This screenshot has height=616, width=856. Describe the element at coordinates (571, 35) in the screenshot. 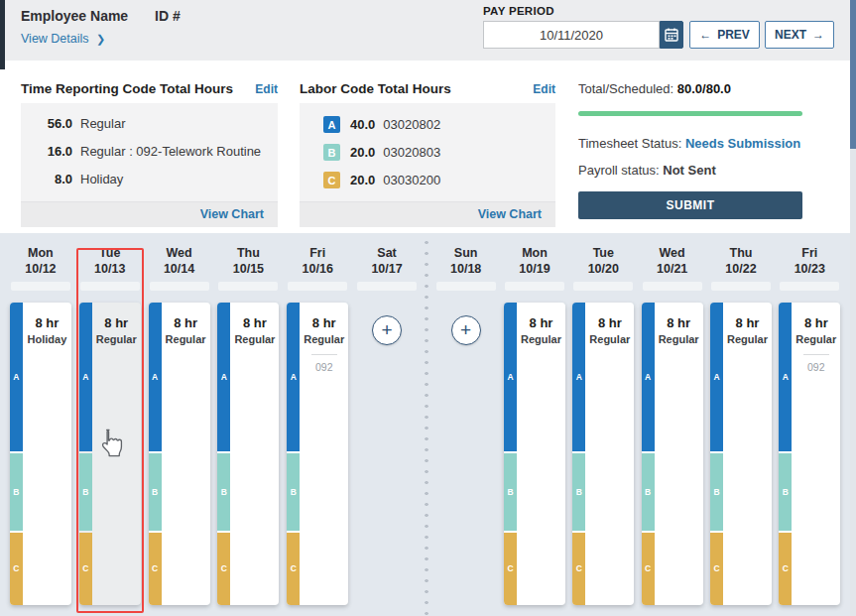

I see `pay-period-date-input` at that location.